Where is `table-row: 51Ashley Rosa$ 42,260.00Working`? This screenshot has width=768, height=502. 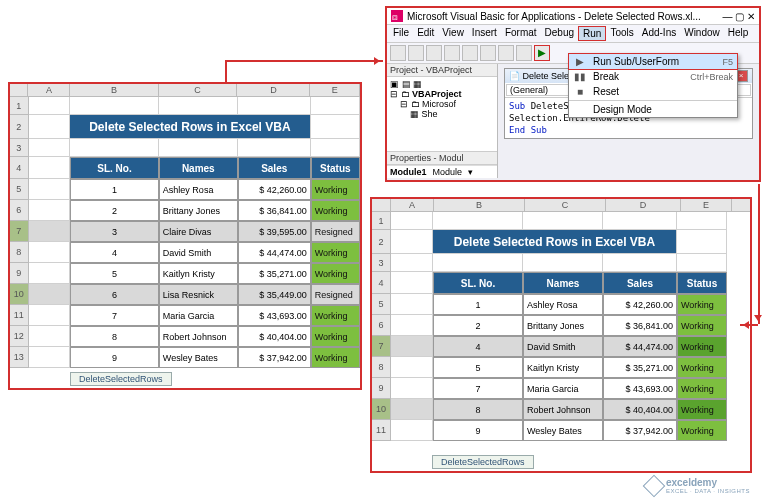 table-row: 51Ashley Rosa$ 42,260.00Working is located at coordinates (561, 304).